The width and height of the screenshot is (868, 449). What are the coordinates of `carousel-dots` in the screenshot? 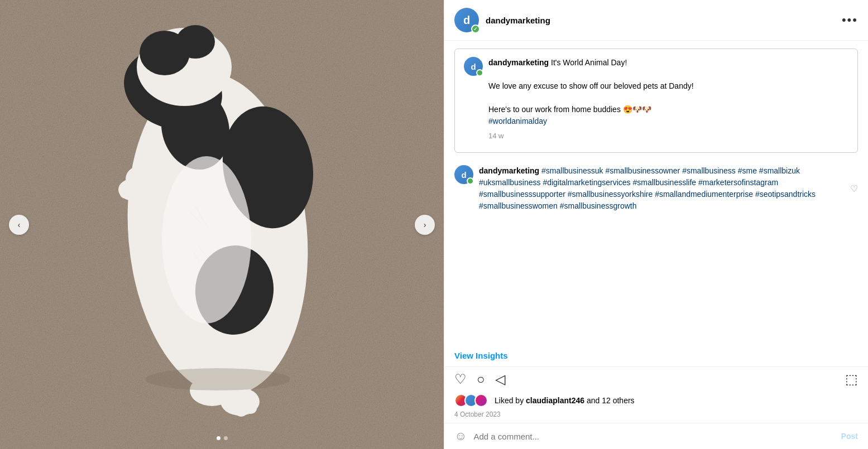 It's located at (222, 438).